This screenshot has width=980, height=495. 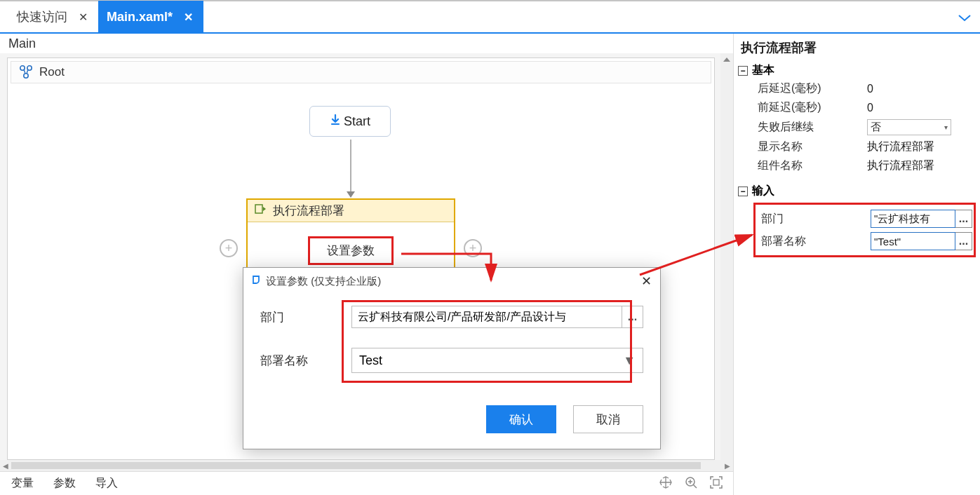 What do you see at coordinates (257, 282) in the screenshot?
I see `dialog-icon` at bounding box center [257, 282].